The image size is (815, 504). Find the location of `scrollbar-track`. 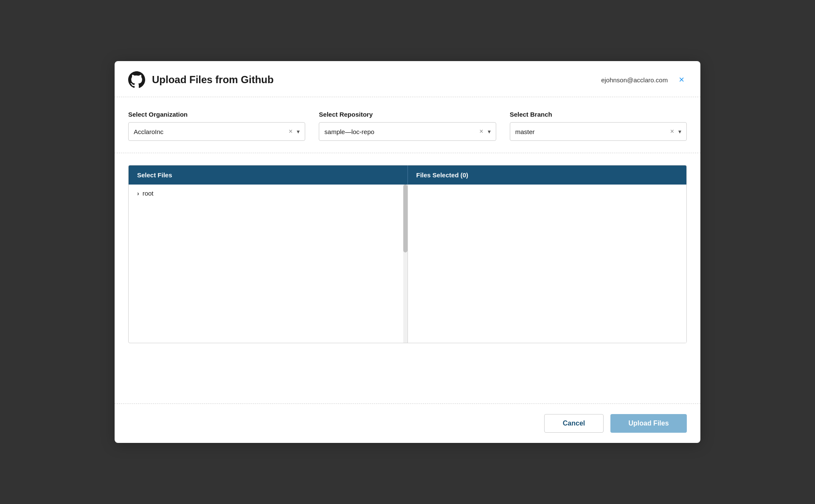

scrollbar-track is located at coordinates (405, 264).